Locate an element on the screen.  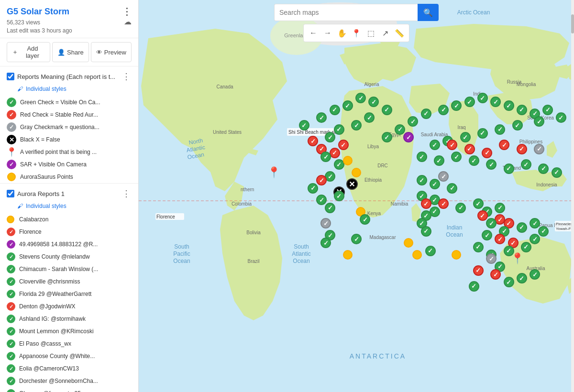
list-item: ✓ Denton @JgodwinWX is located at coordinates (69, 306).